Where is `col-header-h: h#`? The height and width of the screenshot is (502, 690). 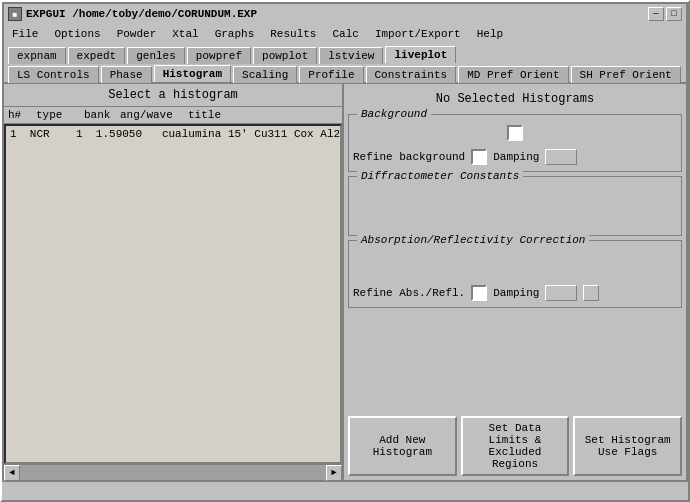
col-header-h: h# is located at coordinates (18, 115).